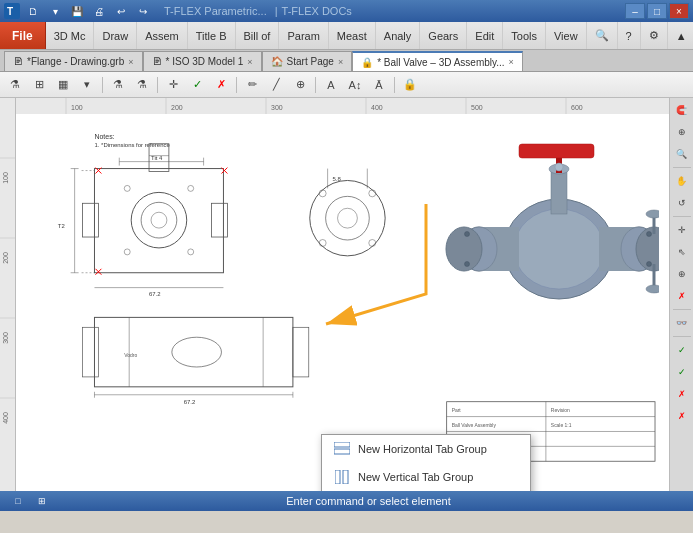 This screenshot has height=533, width=693. Describe the element at coordinates (566, 36) in the screenshot. I see `ribbon-tab-view: View` at that location.